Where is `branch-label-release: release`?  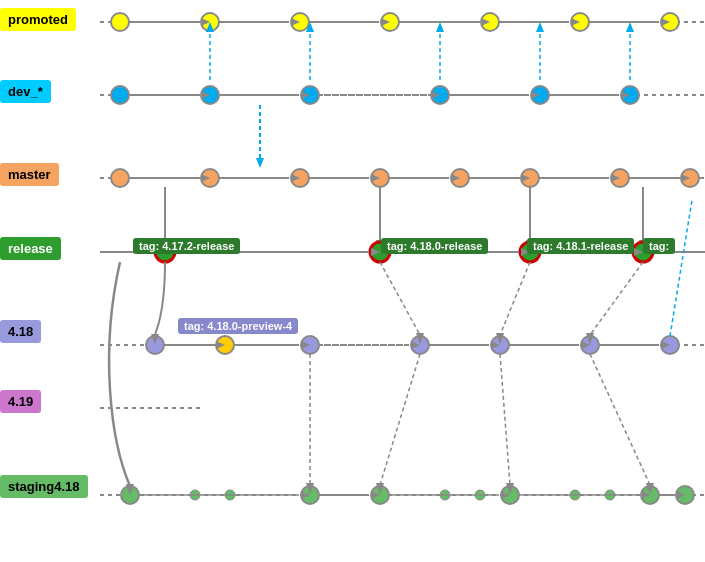 branch-label-release: release is located at coordinates (30, 248).